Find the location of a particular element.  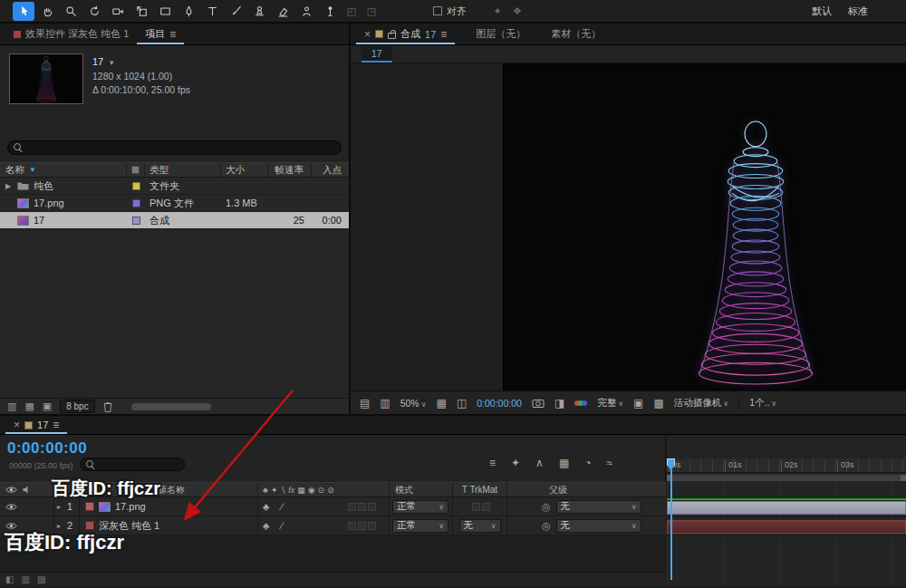

zoom-tool-icon is located at coordinates (71, 11).